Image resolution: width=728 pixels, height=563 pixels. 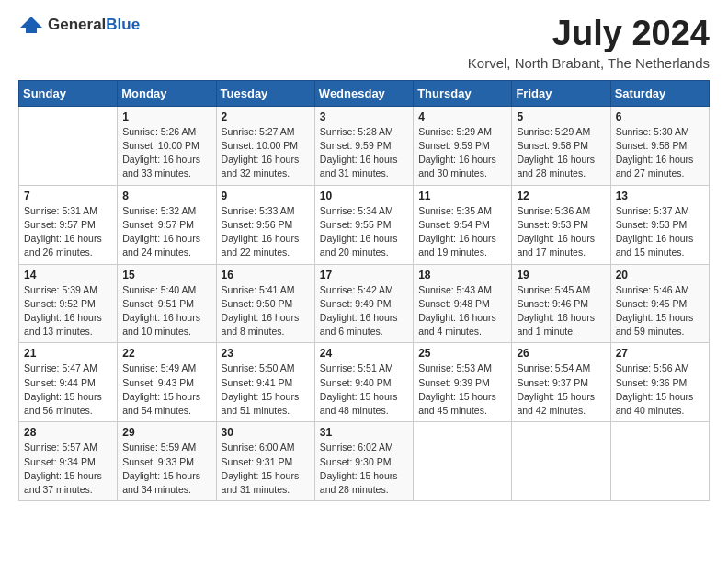 I want to click on day-header-friday: Friday, so click(x=561, y=93).